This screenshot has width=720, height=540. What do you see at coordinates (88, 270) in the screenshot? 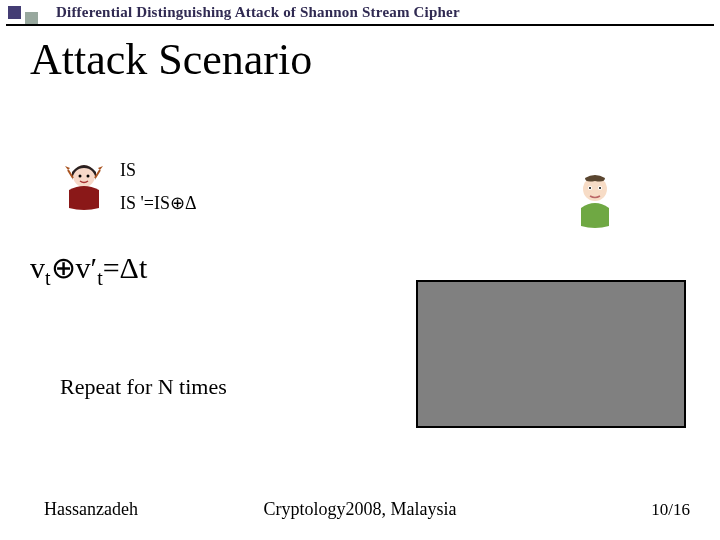
I see `difference-equation: vt⊕v′t=Δt` at bounding box center [88, 270].